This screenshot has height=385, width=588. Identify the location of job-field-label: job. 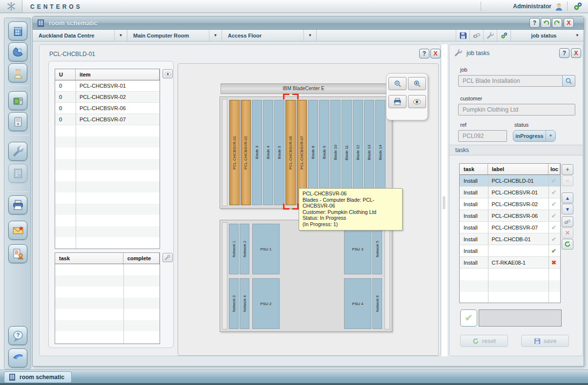
(464, 70).